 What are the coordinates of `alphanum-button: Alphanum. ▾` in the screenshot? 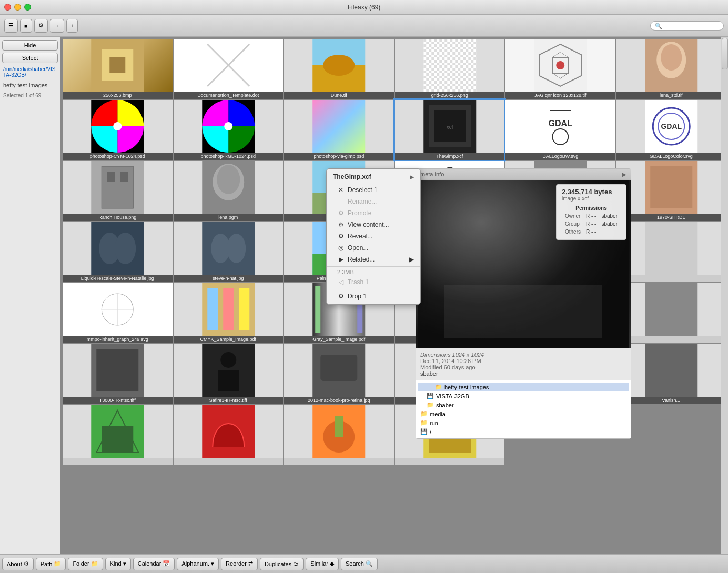 It's located at (198, 564).